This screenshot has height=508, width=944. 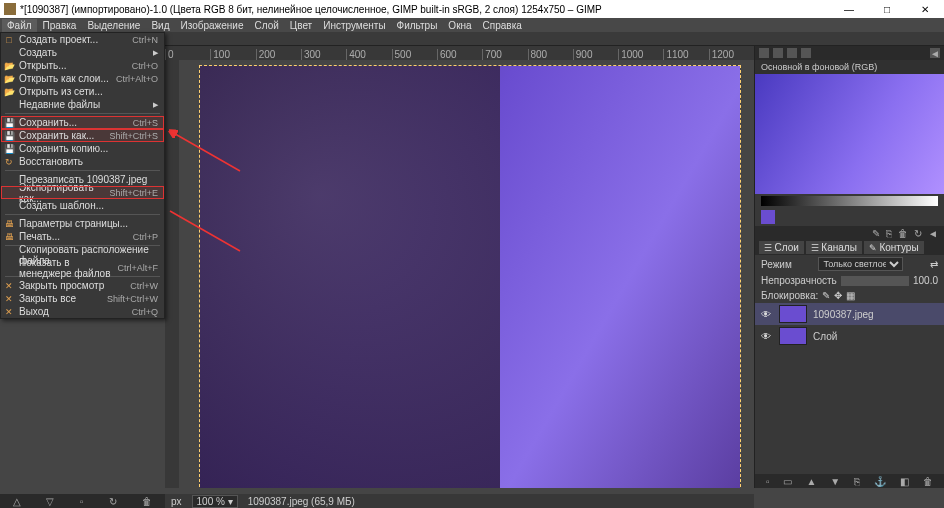 I want to click on tab-layers: ☰ Слои, so click(x=782, y=248).